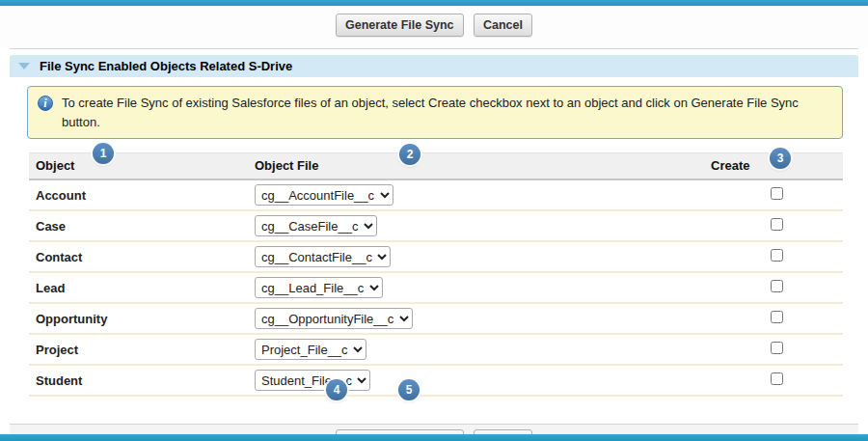  I want to click on table-row-project: Project Project_File__c, so click(436, 349).